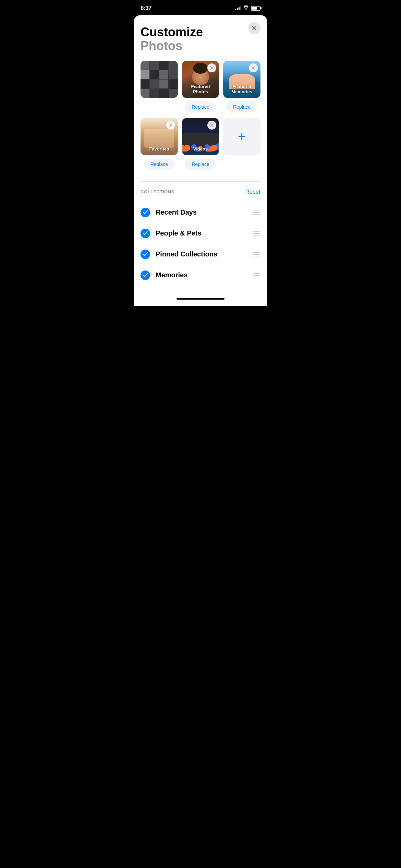 This screenshot has width=401, height=868. What do you see at coordinates (159, 149) in the screenshot?
I see `favorites-label: Favorites` at bounding box center [159, 149].